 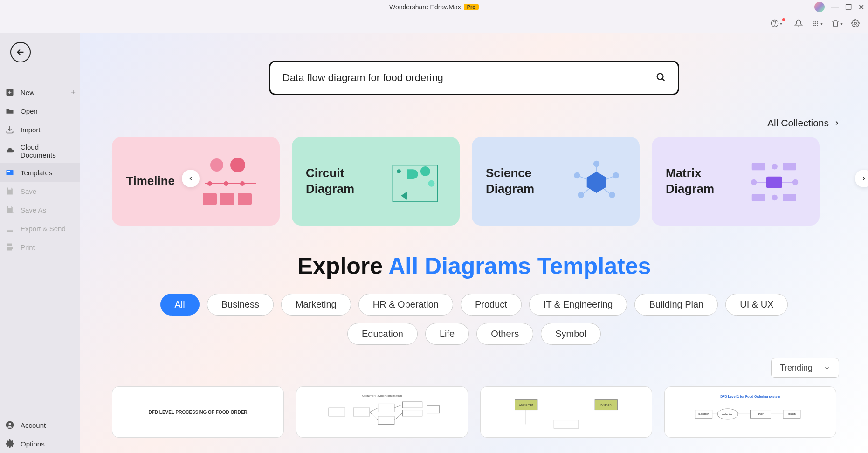 What do you see at coordinates (703, 414) in the screenshot?
I see `svg-text: customer` at bounding box center [703, 414].